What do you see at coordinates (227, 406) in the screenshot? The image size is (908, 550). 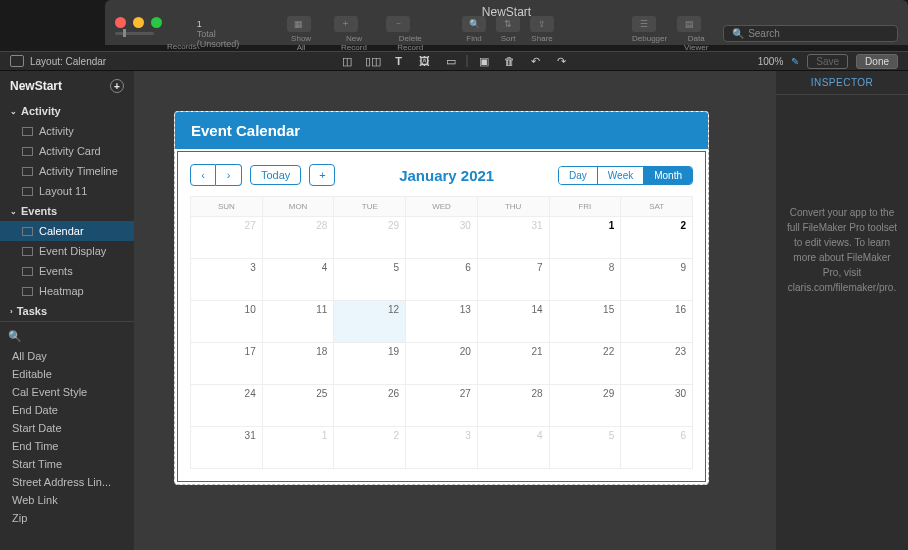 I see `calendar-day-cell: 24` at bounding box center [227, 406].